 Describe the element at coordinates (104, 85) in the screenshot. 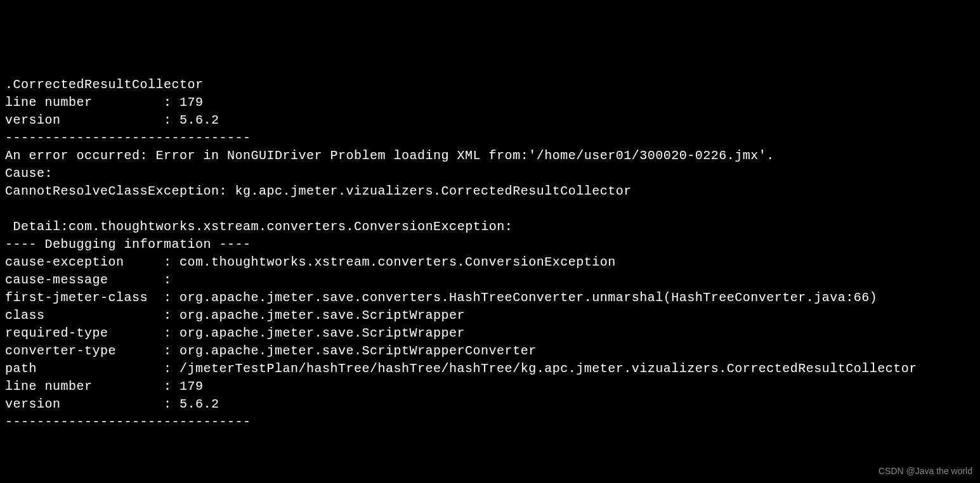

I see `output-line: .CorrectedResultCollector` at that location.